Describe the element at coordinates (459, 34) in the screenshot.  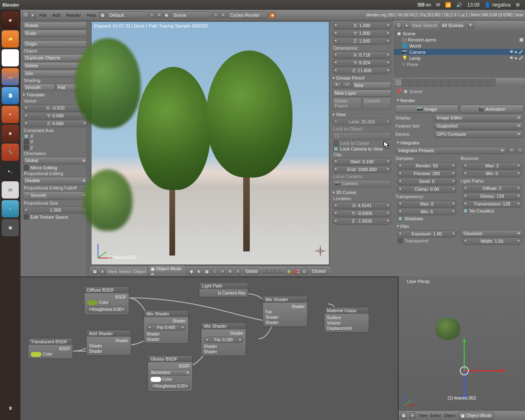
I see `outliner-scene: ◉ Scene` at that location.